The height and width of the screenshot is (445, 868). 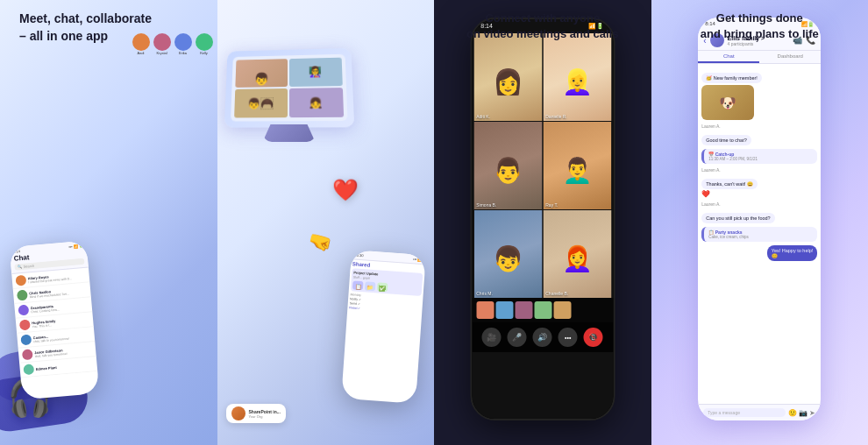 What do you see at coordinates (729, 57) in the screenshot?
I see `tab-chat: Chat` at bounding box center [729, 57].